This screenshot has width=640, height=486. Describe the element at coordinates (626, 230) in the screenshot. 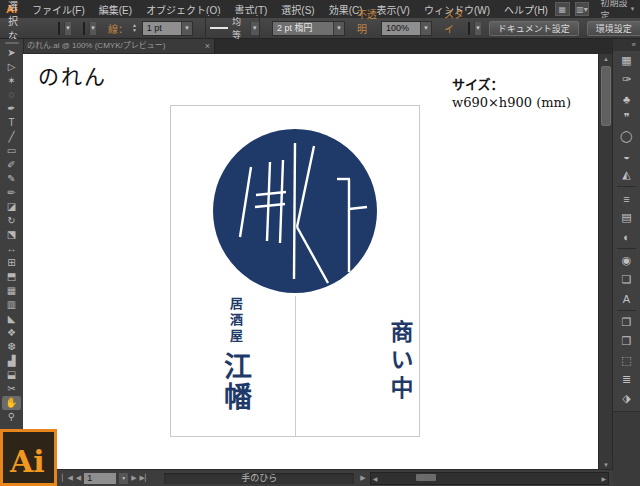

I see `dock-panel-list: ▦✑♣❞◯◒◭≡▤◐◉❏A❐❒⬚≣⬗` at that location.